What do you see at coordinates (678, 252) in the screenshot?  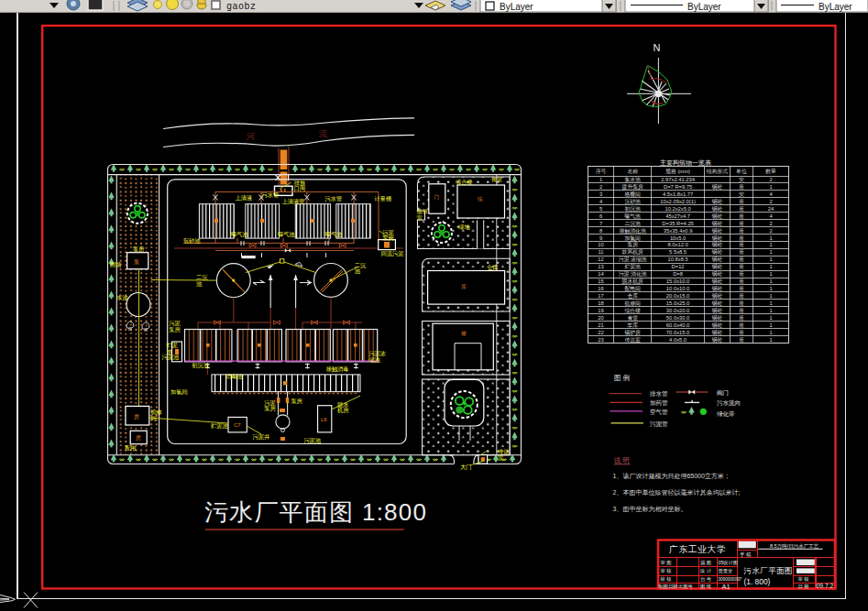 I see `svg-text: 5.5x8.5` at bounding box center [678, 252].